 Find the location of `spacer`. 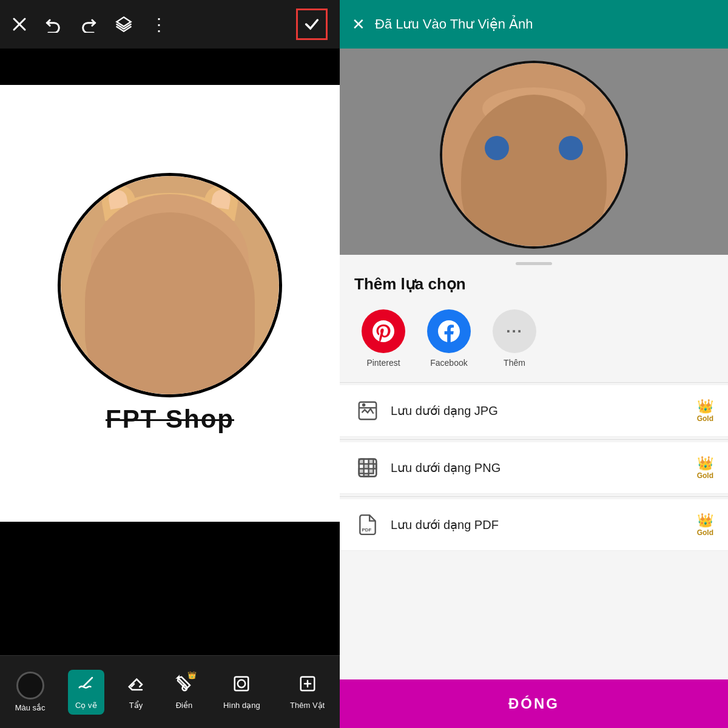

spacer is located at coordinates (534, 615).